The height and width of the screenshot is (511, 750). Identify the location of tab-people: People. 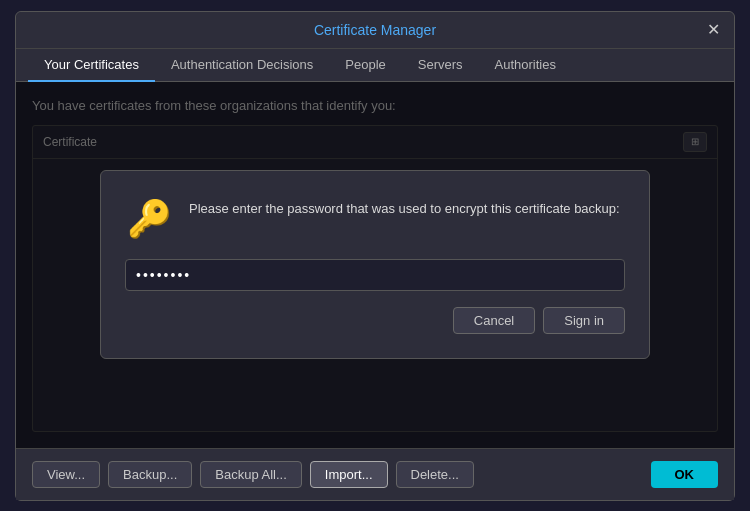
(365, 66).